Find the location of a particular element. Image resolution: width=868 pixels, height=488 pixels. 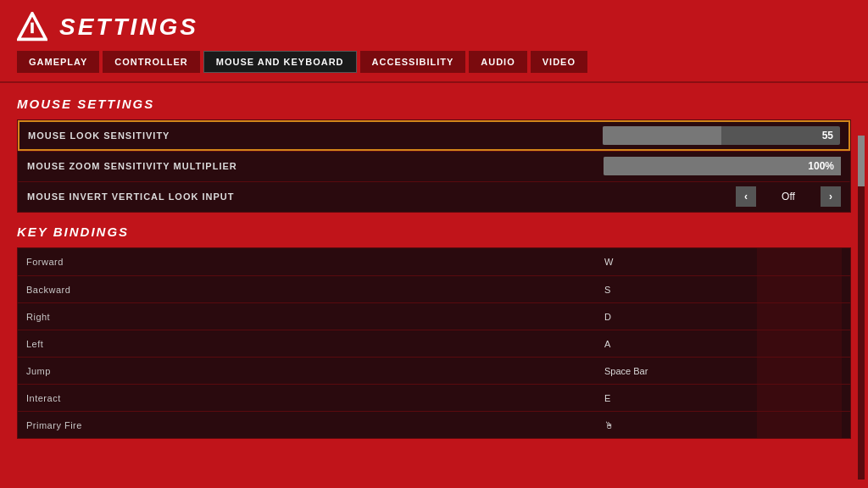

key-binding-jump: Space Bar is located at coordinates (672, 371).